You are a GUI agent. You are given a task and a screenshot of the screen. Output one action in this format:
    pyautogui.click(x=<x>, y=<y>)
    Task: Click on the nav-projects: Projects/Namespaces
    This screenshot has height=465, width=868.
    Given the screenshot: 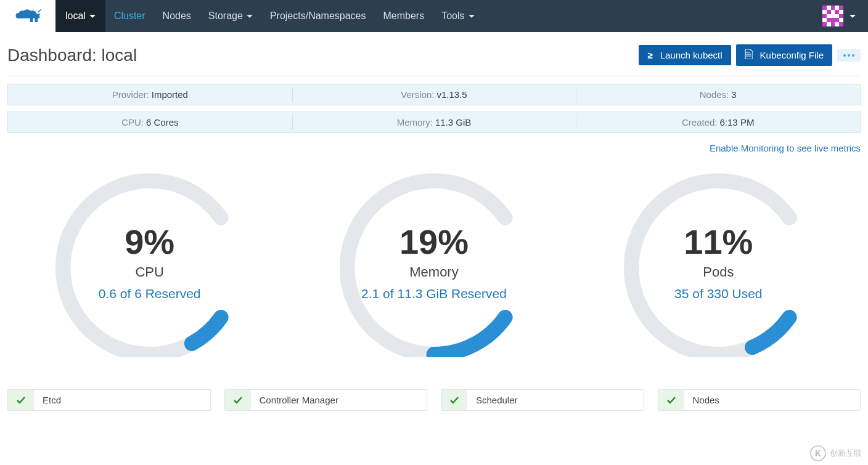 What is the action you would take?
    pyautogui.click(x=318, y=16)
    